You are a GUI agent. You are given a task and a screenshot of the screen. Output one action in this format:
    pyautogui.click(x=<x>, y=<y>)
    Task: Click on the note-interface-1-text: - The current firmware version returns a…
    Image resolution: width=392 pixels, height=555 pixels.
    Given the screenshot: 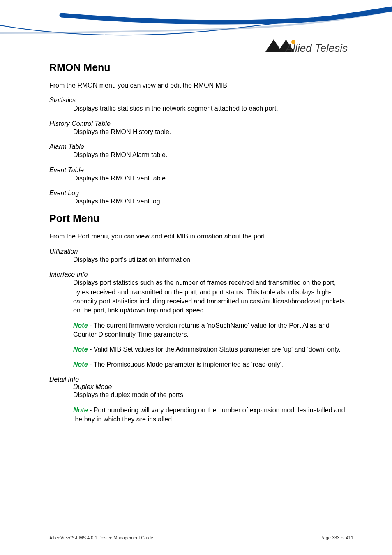 What is the action you would take?
    pyautogui.click(x=201, y=330)
    